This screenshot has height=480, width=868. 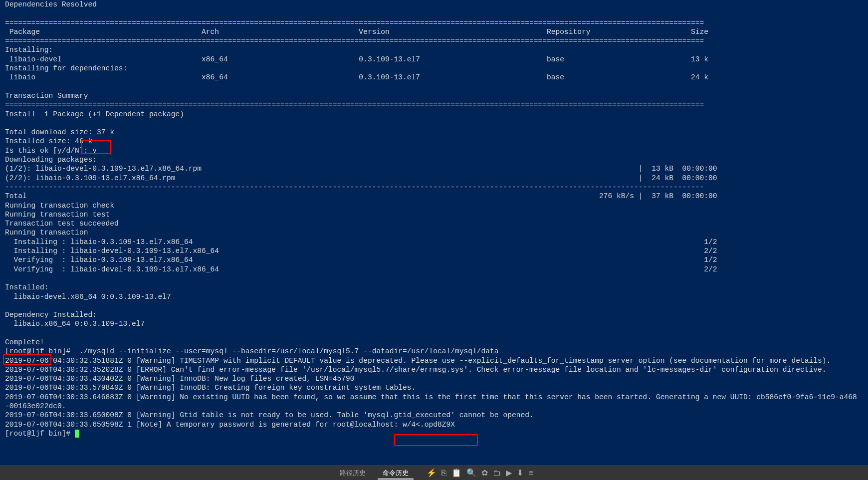 I want to click on tab-path-history: 路径历史, so click(x=353, y=473).